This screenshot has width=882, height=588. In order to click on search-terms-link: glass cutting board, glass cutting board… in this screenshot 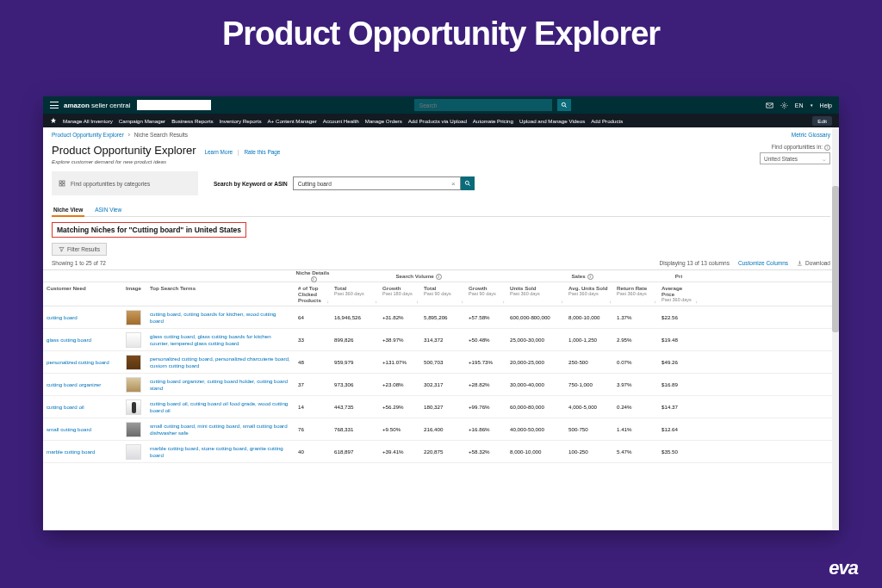, I will do `click(210, 339)`.